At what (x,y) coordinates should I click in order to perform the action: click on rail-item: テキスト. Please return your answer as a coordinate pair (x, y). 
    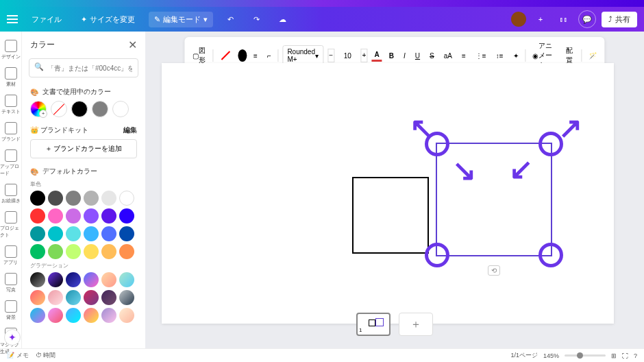
    Looking at the image, I should click on (11, 105).